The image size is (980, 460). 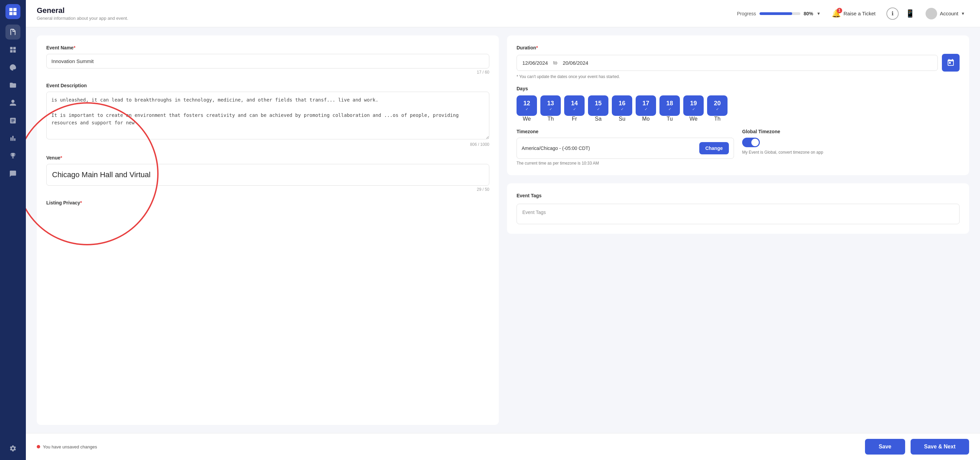 I want to click on progress-section: Progress 80% ▼, so click(x=779, y=14).